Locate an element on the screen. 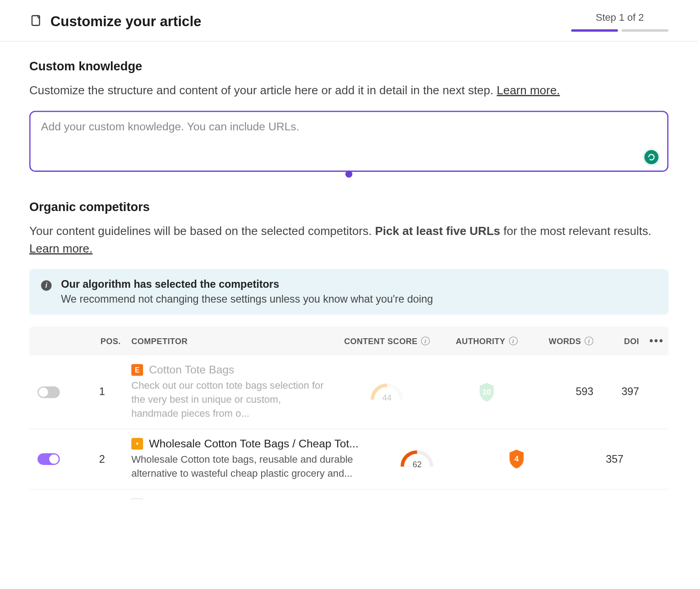  doi-cell: 397 is located at coordinates (622, 392).